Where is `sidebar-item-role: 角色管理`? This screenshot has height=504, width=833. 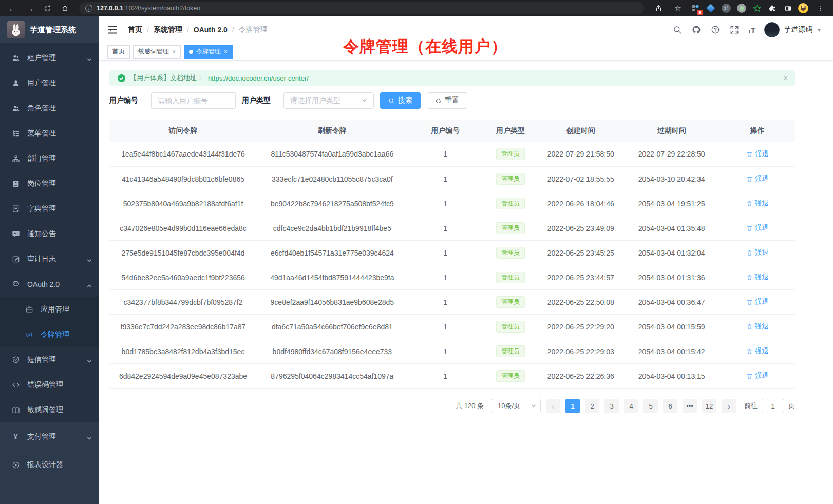 sidebar-item-role: 角色管理 is located at coordinates (49, 108).